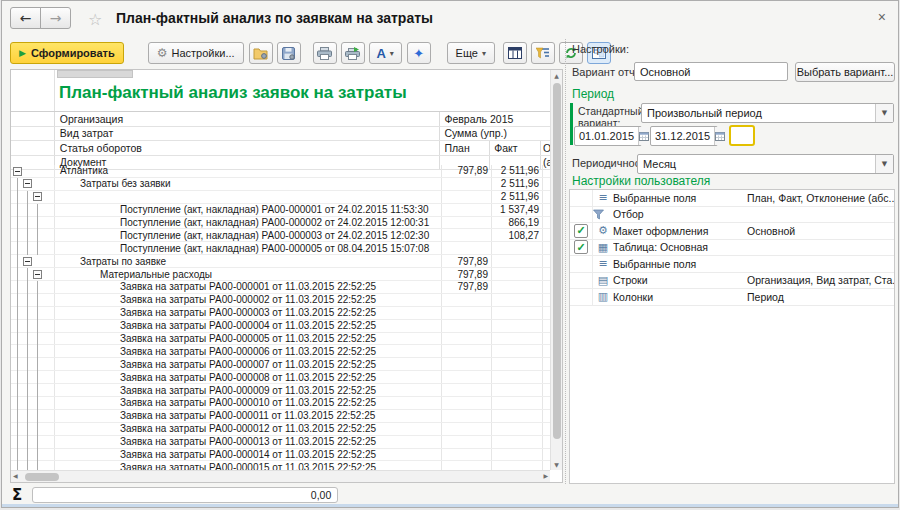 The height and width of the screenshot is (510, 900). I want to click on variant-input: Основной, so click(711, 72).